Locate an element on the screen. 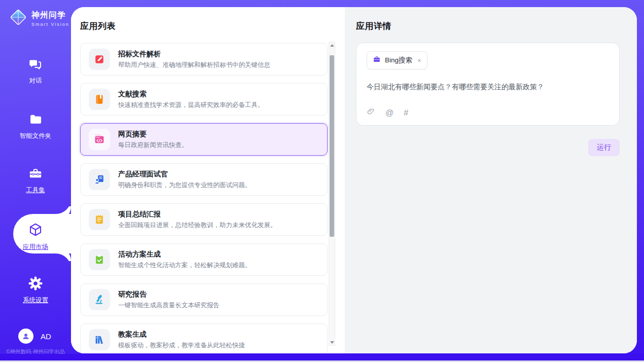 This screenshot has height=362, width=644. cube-icon is located at coordinates (35, 231).